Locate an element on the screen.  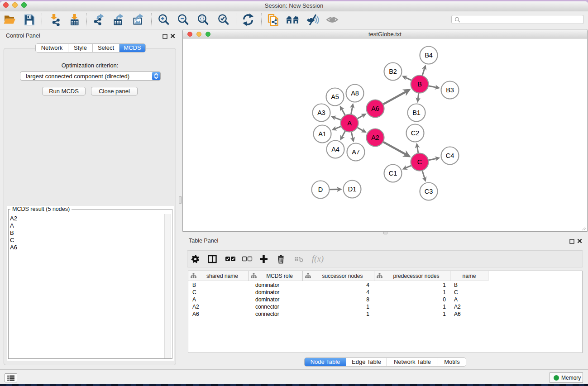
node-B4: B4 is located at coordinates (429, 55).